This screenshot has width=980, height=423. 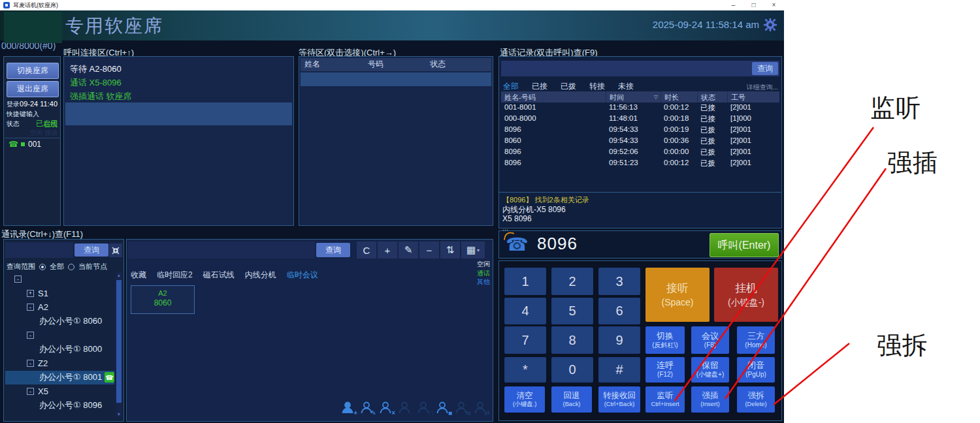 What do you see at coordinates (525, 340) in the screenshot?
I see `key-7: 7` at bounding box center [525, 340].